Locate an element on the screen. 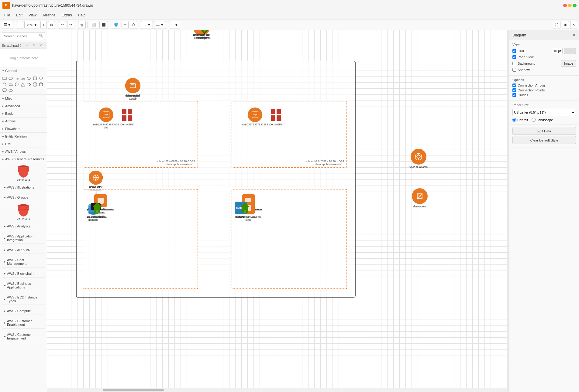 Image resolution: width=579 pixels, height=392 pixels. section-aws-customer-enablement-header: ▸ AWS / Customer Enablement is located at coordinates (23, 323).